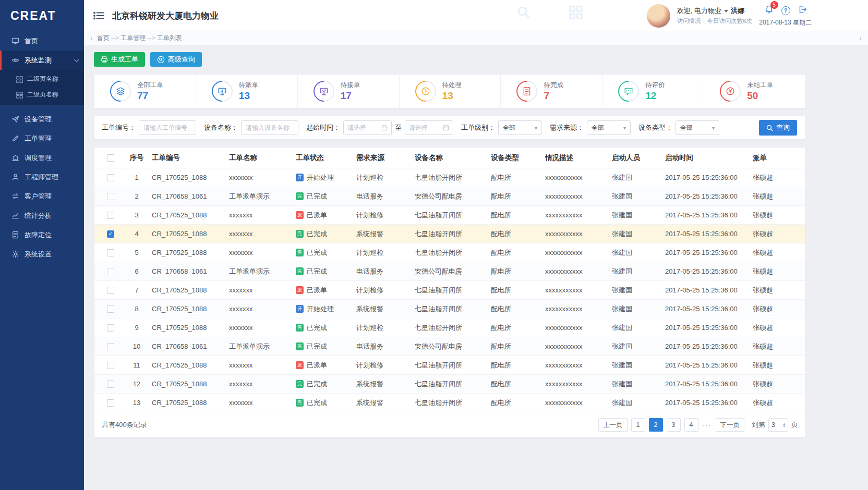 The image size is (868, 490). What do you see at coordinates (326, 403) in the screenshot?
I see `cell-status: 完已完成` at bounding box center [326, 403].